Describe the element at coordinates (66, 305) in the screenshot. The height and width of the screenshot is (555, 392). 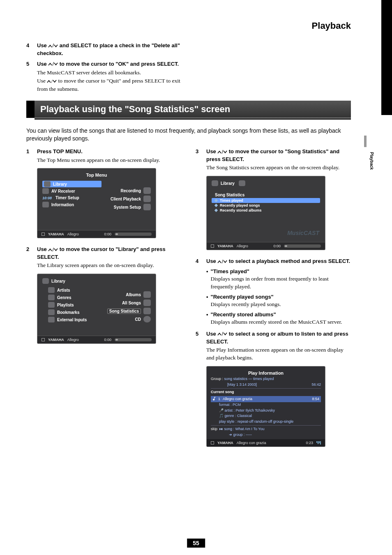
I see `menu-item: Playlists` at that location.